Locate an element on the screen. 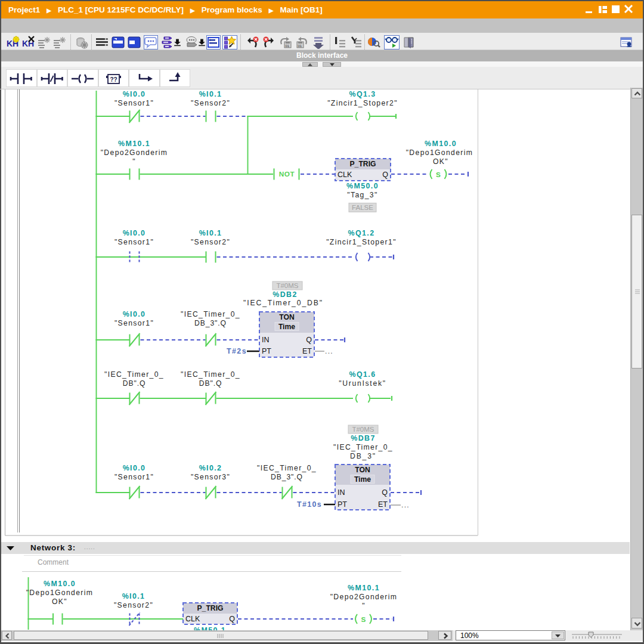 The height and width of the screenshot is (644, 644). svg-text: %Q1.2 is located at coordinates (361, 233).